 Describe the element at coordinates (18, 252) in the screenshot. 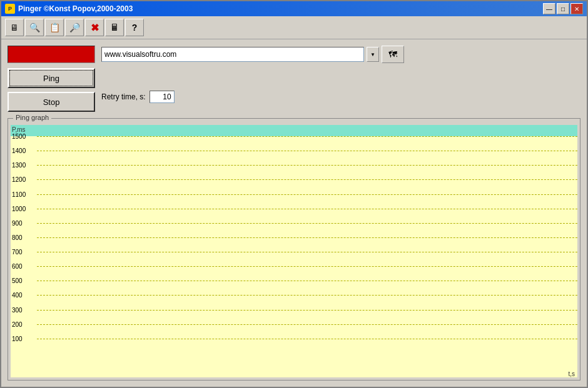

I see `y-label-700: 700` at that location.